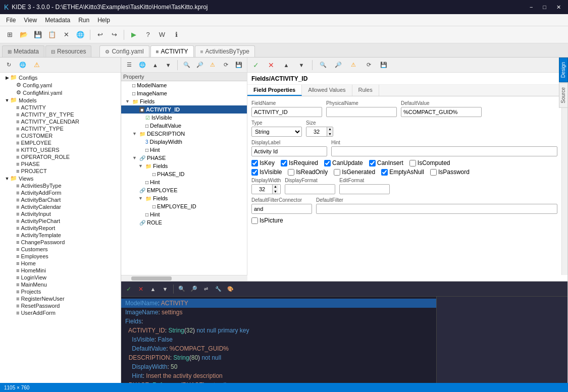 Image resolution: width=568 pixels, height=392 pixels. Describe the element at coordinates (262, 189) in the screenshot. I see `displaywidth-input` at that location.